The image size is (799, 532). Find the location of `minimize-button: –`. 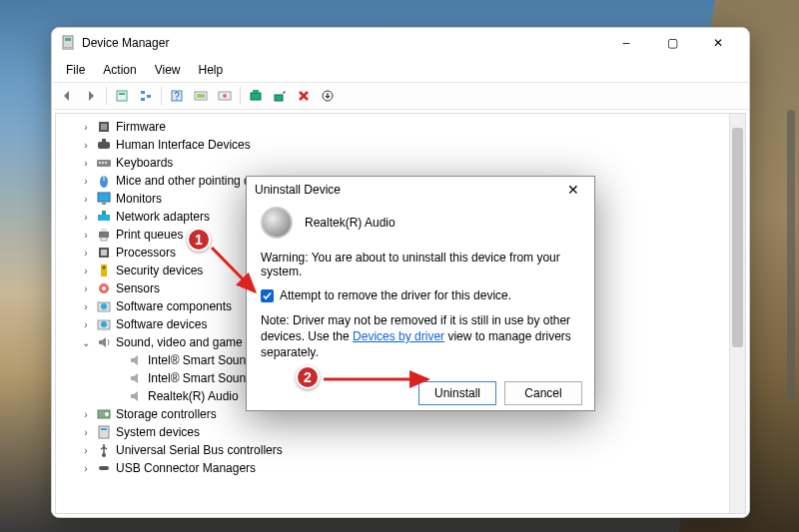

minimize-button: – is located at coordinates (626, 43).